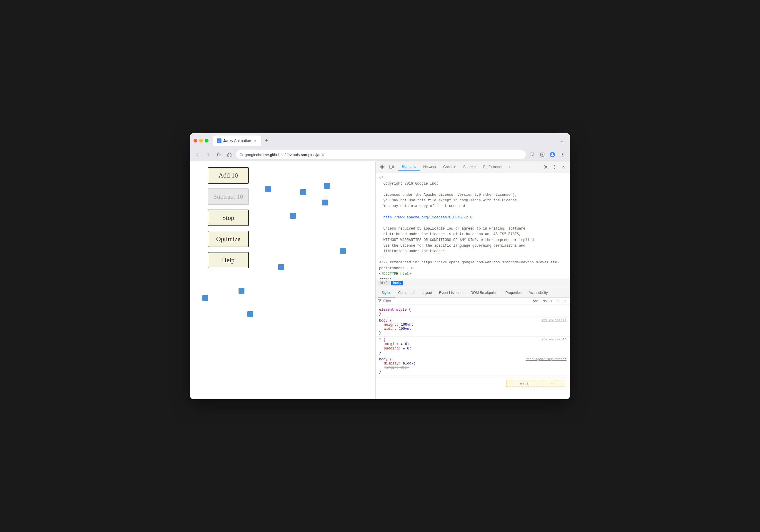  What do you see at coordinates (473, 327) in the screenshot?
I see `style-rule-body1: styles.css:20 body { height: 100vh; widt…` at bounding box center [473, 327].